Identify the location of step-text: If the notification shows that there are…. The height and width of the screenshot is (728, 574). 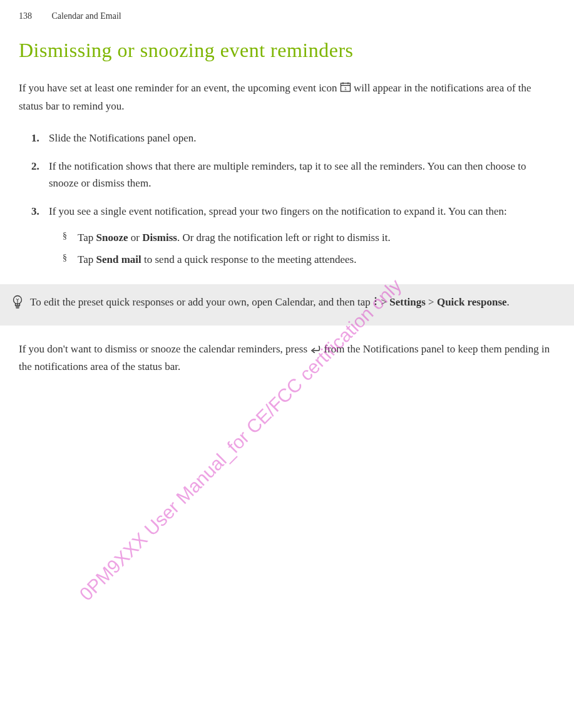
(302, 175).